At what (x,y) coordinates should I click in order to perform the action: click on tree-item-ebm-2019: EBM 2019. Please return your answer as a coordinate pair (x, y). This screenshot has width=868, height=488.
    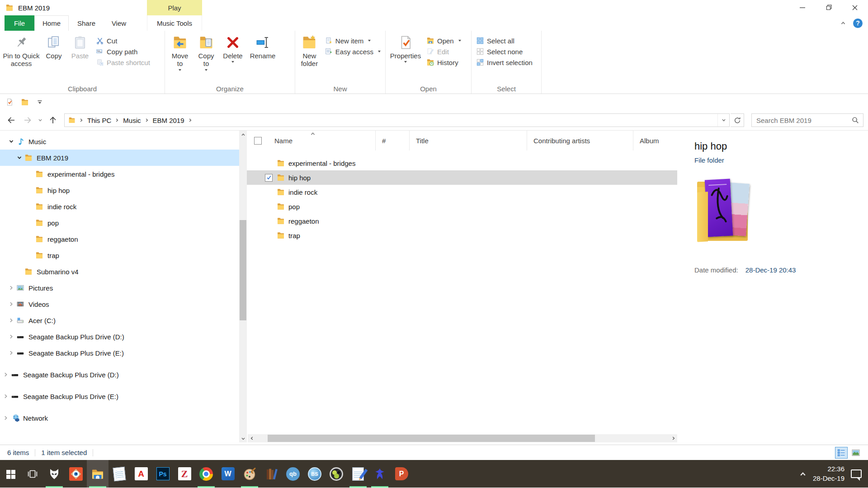
    Looking at the image, I should click on (123, 158).